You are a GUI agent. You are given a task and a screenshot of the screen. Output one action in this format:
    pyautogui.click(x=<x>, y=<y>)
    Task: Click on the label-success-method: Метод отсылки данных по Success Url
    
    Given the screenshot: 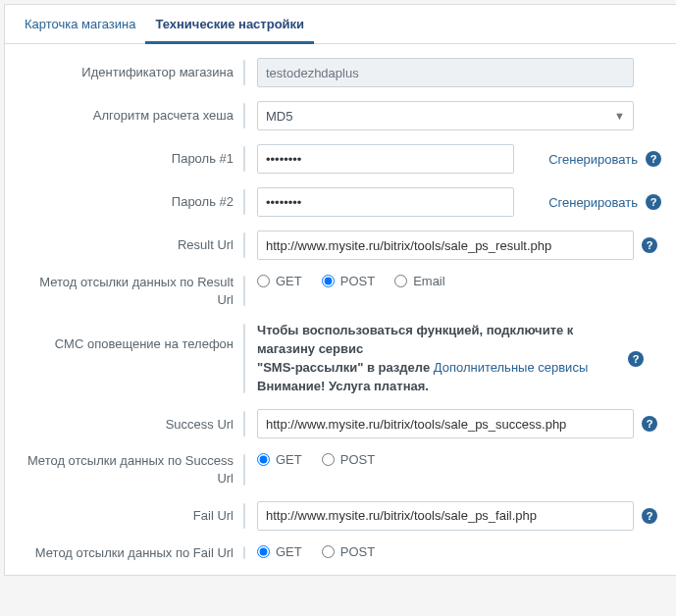 What is the action you would take?
    pyautogui.click(x=133, y=469)
    